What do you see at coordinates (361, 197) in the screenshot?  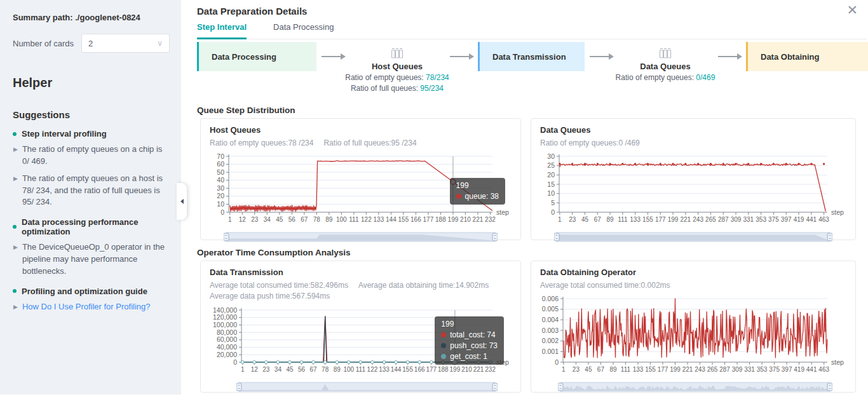 I see `chart-host-queues: 0102030405060701122334455667788910011112…` at bounding box center [361, 197].